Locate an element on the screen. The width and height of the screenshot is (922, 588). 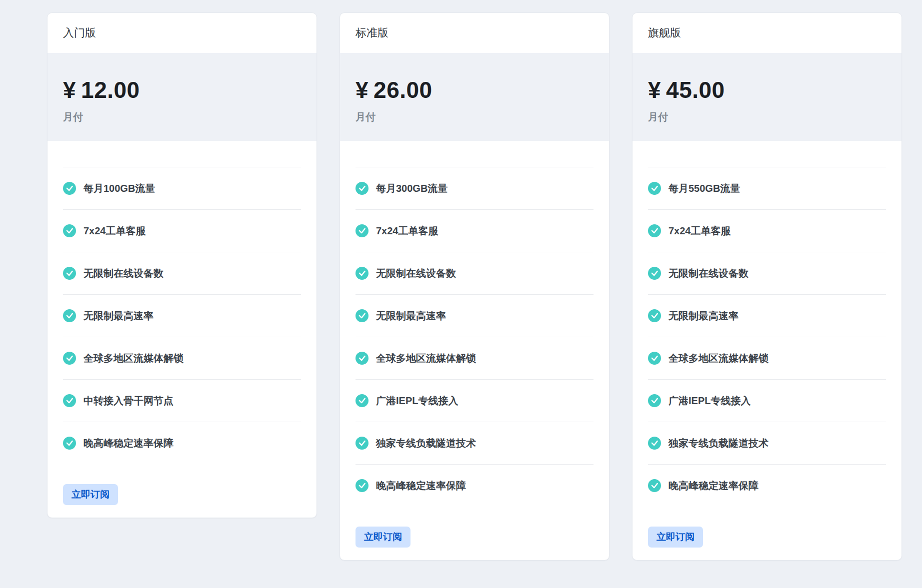
price-section: ¥12.00 月付 is located at coordinates (182, 97).